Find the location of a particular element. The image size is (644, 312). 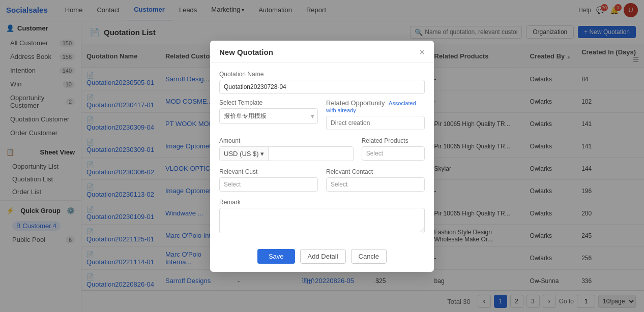

currency-value: USD (US $) is located at coordinates (241, 153).